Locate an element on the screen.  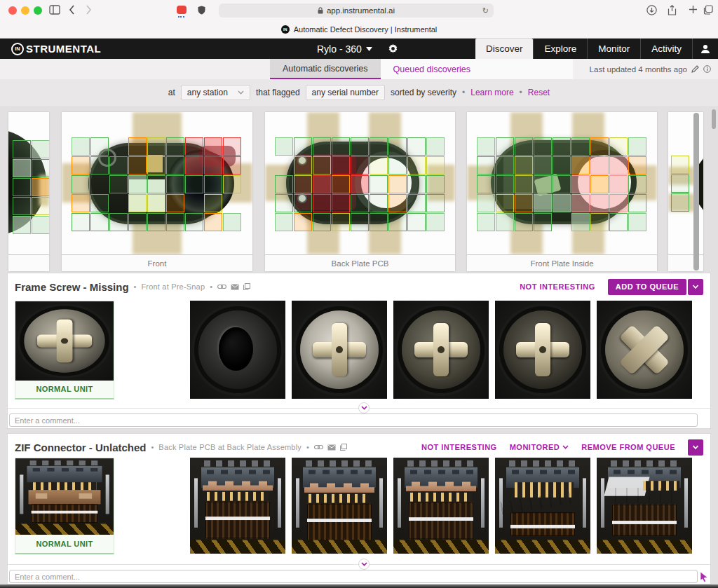
instrumental-logo: INSTRUMENTAL is located at coordinates (56, 49).